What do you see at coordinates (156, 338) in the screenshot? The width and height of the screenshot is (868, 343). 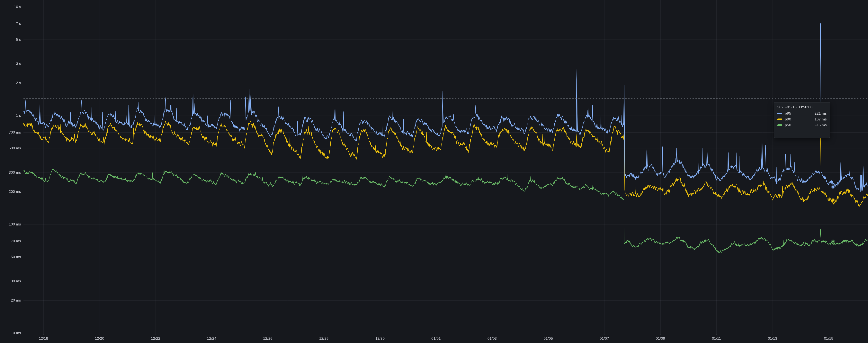 I see `x-tick-label: 12/22` at bounding box center [156, 338].